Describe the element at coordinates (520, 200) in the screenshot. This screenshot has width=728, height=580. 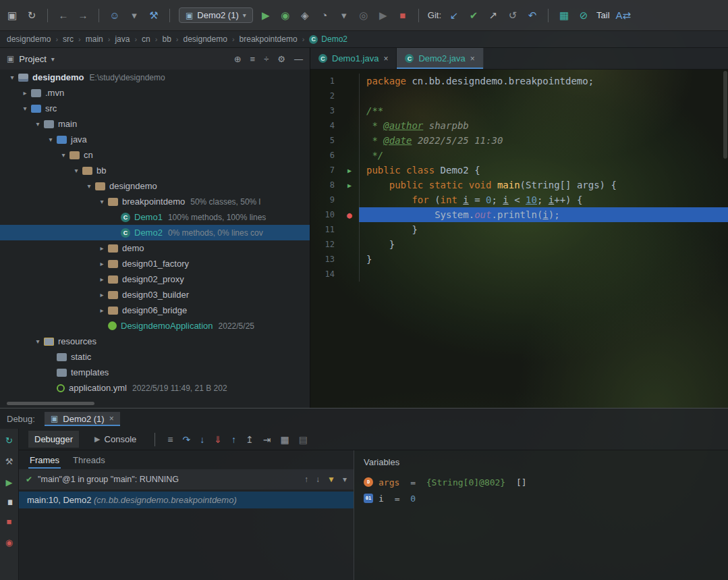
I see `code-line: 9 for (int i = 0; i < 10; i++) {` at that location.